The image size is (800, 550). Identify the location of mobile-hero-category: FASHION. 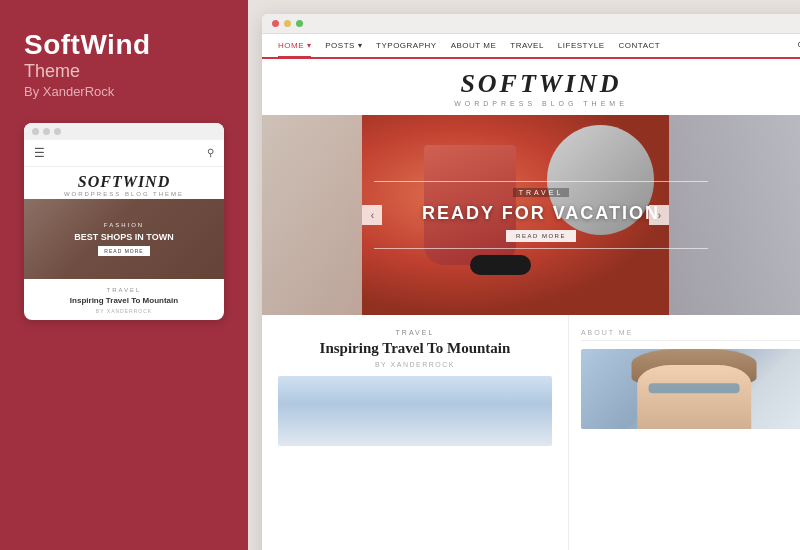
(124, 225).